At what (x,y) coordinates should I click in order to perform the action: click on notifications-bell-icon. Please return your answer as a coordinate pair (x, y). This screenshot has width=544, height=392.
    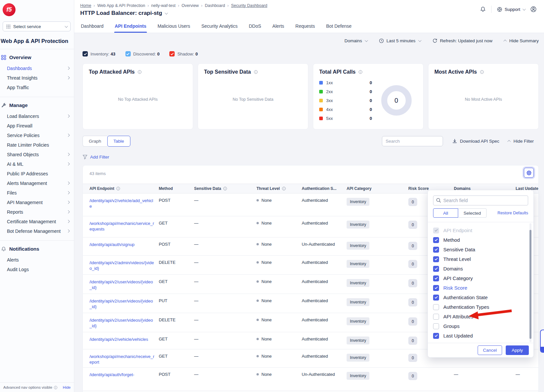
    Looking at the image, I should click on (483, 9).